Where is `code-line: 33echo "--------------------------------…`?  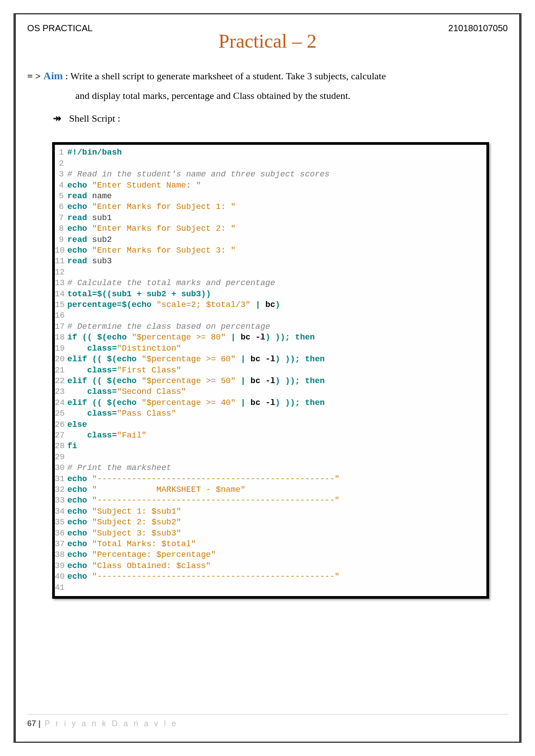
code-line: 33echo "--------------------------------… is located at coordinates (271, 501).